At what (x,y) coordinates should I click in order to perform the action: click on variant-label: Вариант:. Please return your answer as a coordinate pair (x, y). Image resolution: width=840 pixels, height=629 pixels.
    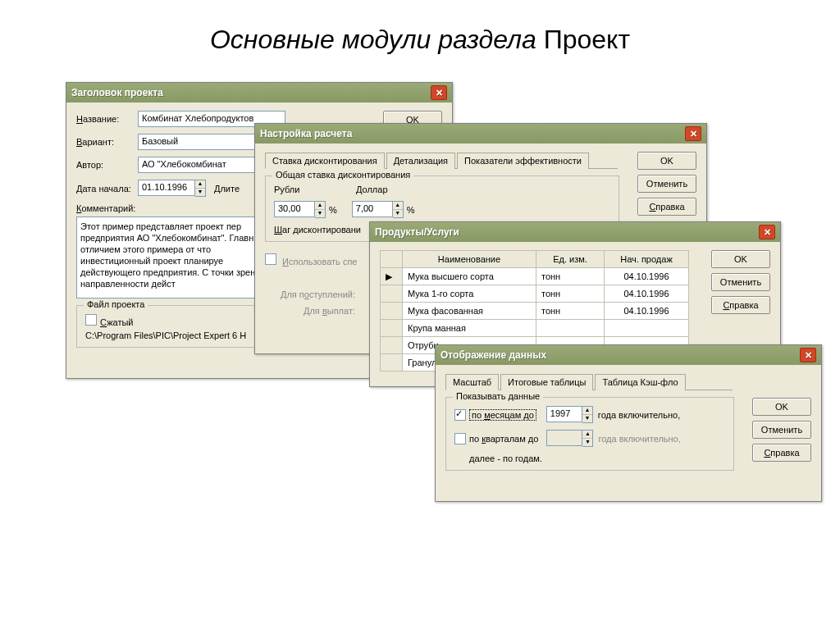
    Looking at the image, I should click on (107, 142).